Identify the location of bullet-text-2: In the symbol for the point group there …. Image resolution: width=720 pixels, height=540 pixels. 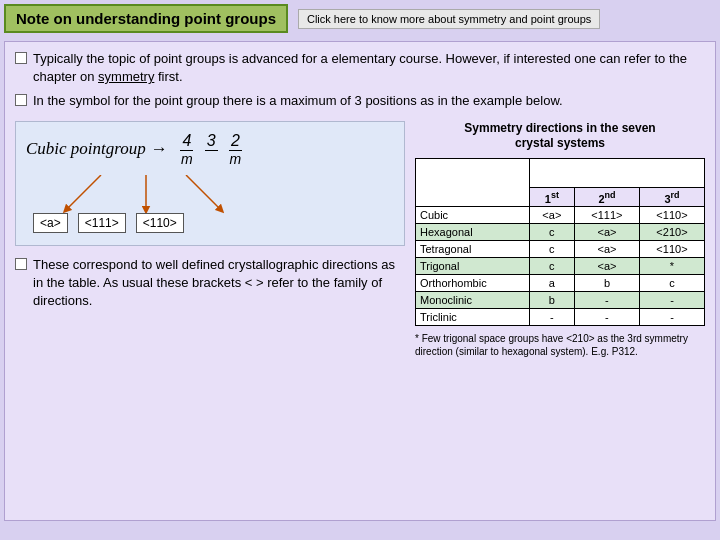
(298, 101).